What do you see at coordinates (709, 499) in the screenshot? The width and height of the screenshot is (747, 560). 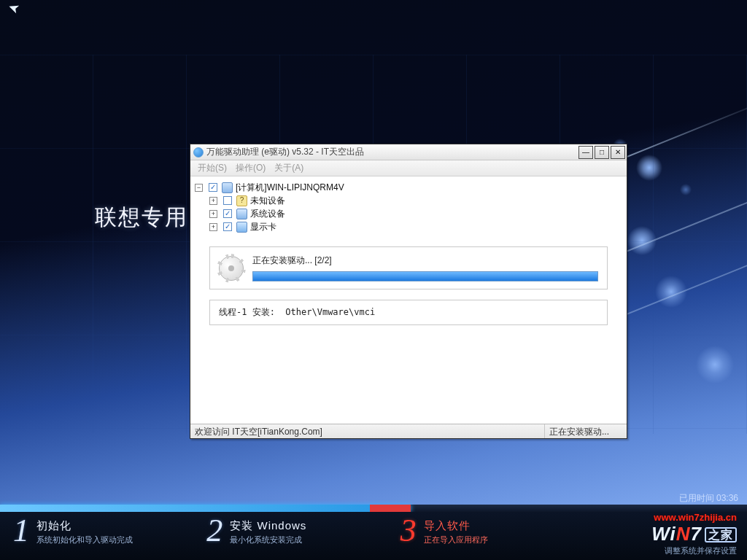 I see `elapsed-time: 已用时间 03:36` at bounding box center [709, 499].